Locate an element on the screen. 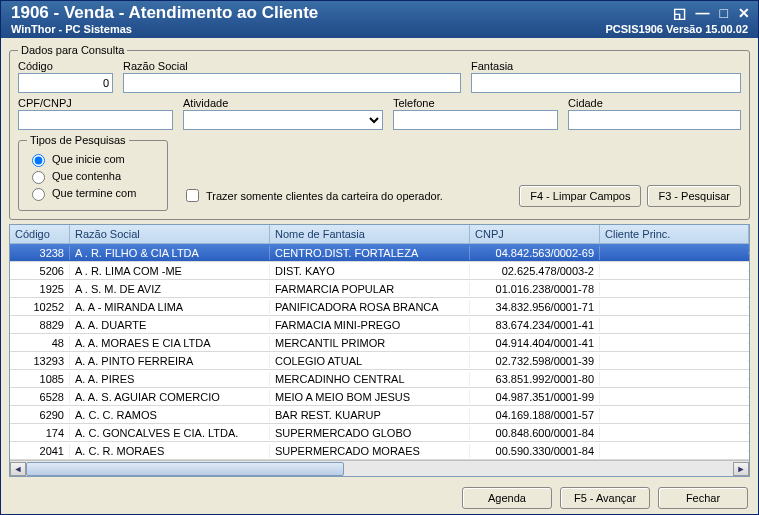  cell-razao: A . R. LIMA COM -ME is located at coordinates (170, 271).